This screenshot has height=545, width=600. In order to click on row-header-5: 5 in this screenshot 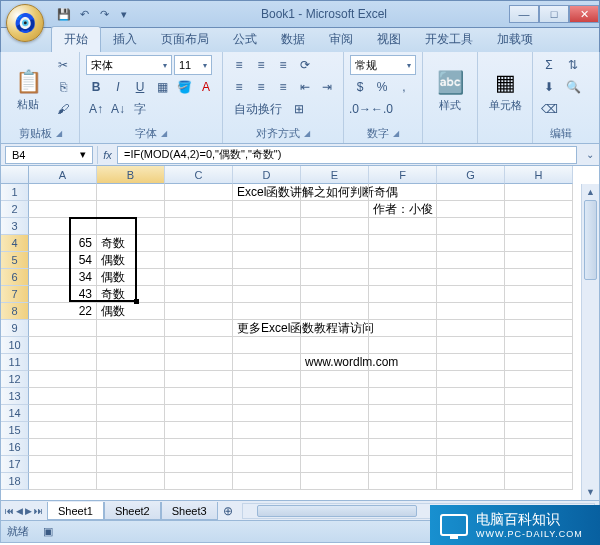, I will do `click(15, 260)`.